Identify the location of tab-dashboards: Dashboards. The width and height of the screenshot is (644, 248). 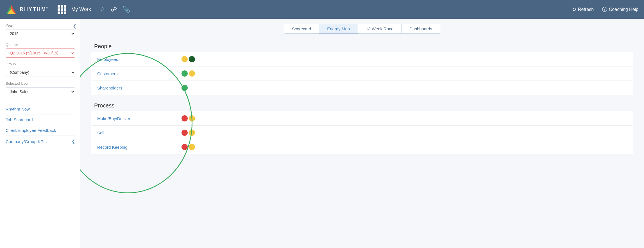
(421, 29).